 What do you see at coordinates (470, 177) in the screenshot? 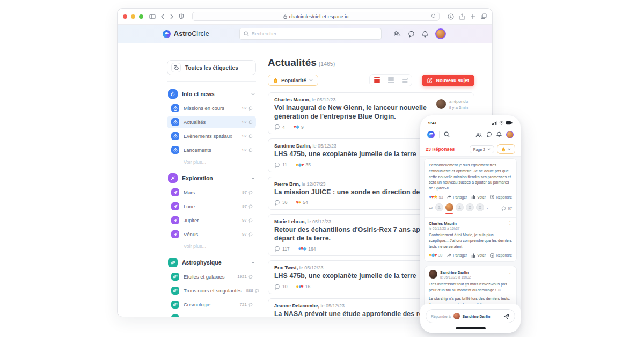
I see `reply-text: Personnellement je suis également très e…` at bounding box center [470, 177].